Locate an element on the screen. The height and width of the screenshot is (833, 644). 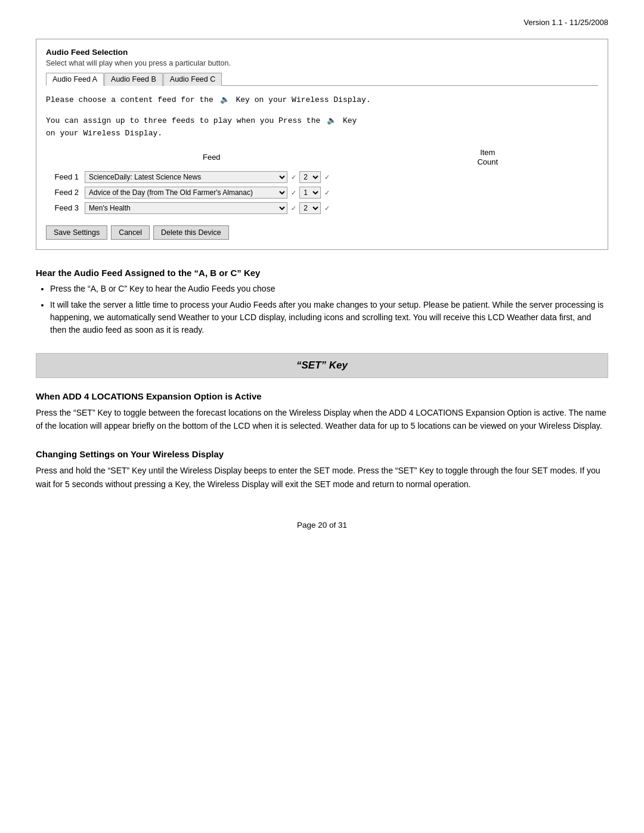
tab-audio-feed-b: Audio Feed B is located at coordinates (134, 79).